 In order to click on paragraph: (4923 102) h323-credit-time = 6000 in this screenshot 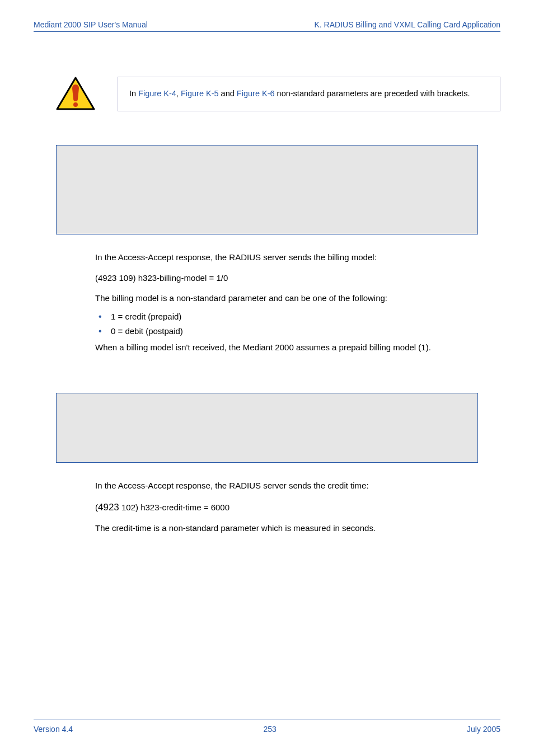, I will do `click(287, 508)`.